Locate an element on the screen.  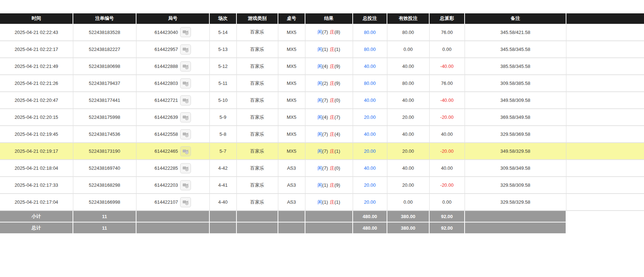
cell-result: 闲(1)庄(1) is located at coordinates (329, 49).